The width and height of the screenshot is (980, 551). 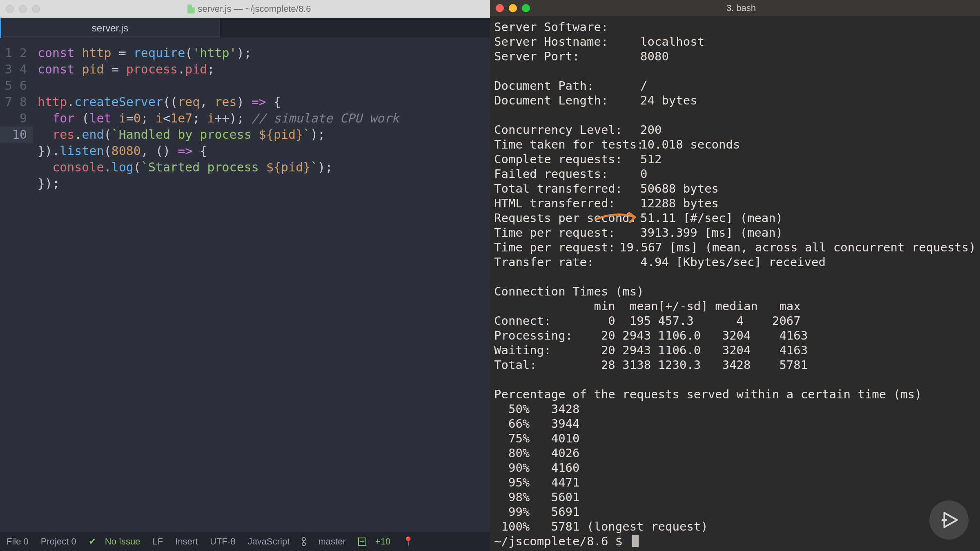 I want to click on file-icon, so click(x=191, y=9).